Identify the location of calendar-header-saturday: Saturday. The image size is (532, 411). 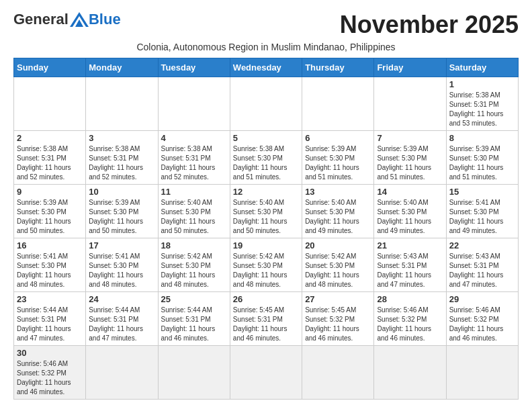
(482, 68).